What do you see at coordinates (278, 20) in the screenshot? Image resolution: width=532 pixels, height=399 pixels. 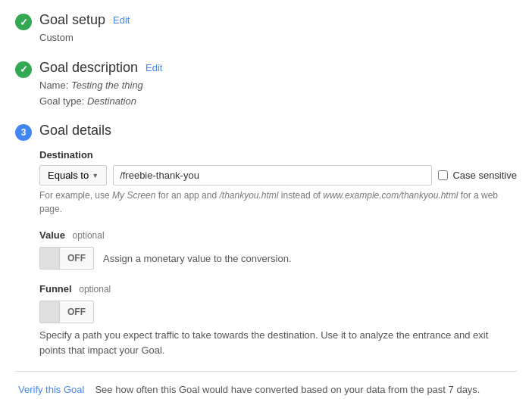 I see `goal-setup-title-row: Goal setup Edit` at bounding box center [278, 20].